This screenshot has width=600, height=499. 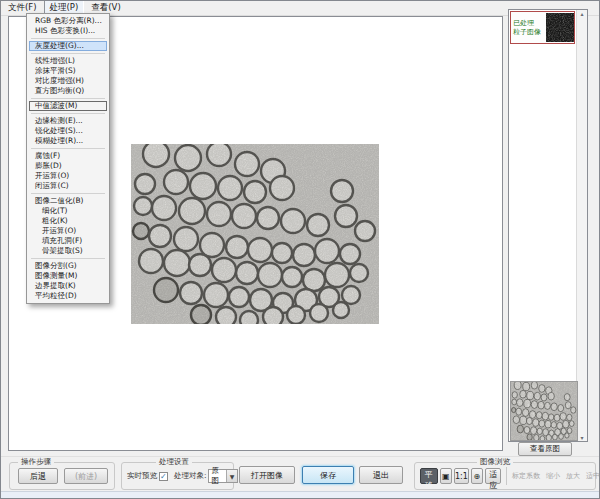 I want to click on exit-button: 退出, so click(x=381, y=475).